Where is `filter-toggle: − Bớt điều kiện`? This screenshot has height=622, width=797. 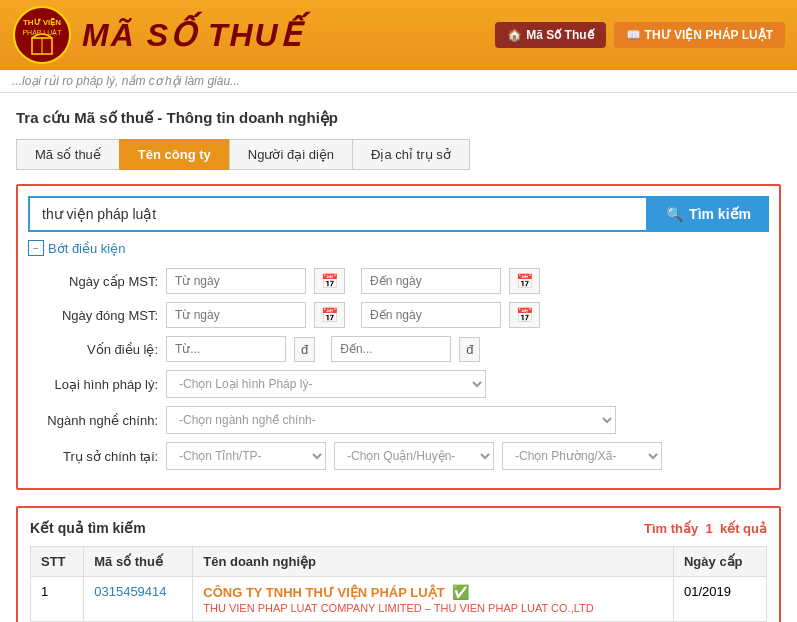
filter-toggle: − Bớt điều kiện is located at coordinates (398, 248).